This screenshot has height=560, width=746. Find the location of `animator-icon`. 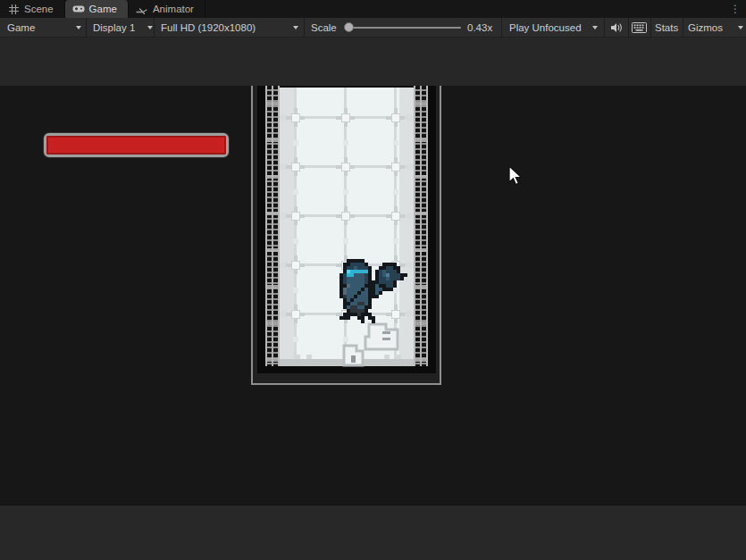

animator-icon is located at coordinates (142, 9).